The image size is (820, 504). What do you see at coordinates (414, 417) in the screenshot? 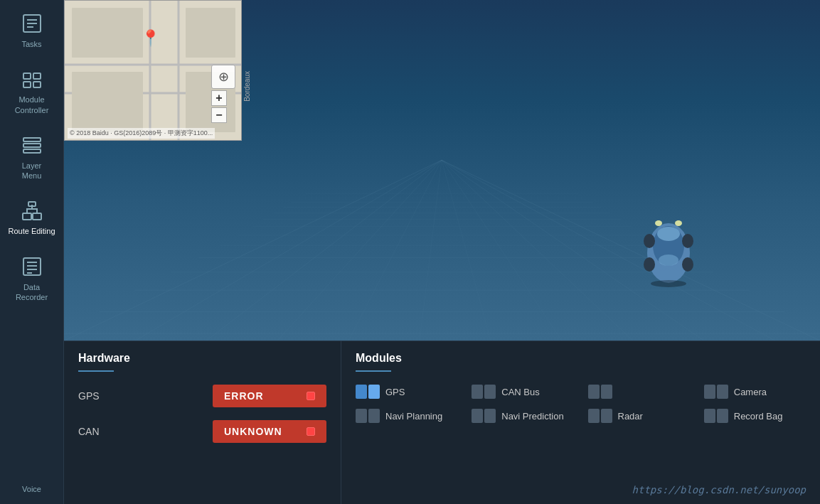
I see `module-label-navi-planning: Navi Planning` at bounding box center [414, 417].